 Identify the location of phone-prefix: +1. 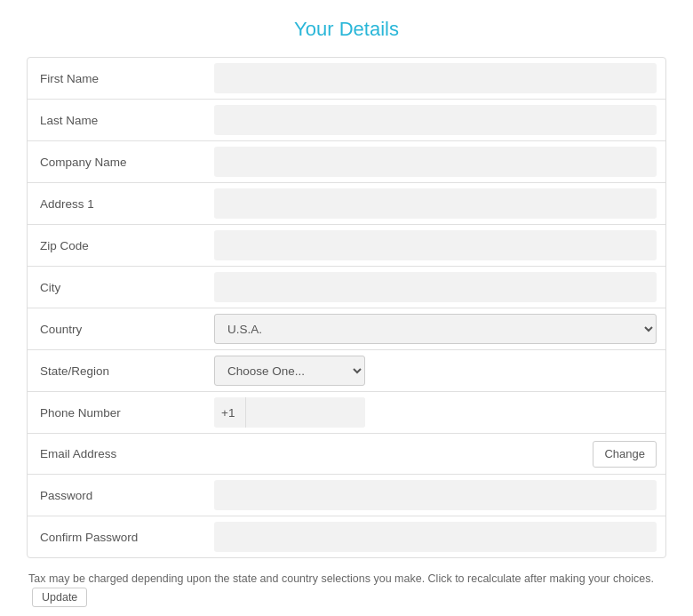
(230, 412).